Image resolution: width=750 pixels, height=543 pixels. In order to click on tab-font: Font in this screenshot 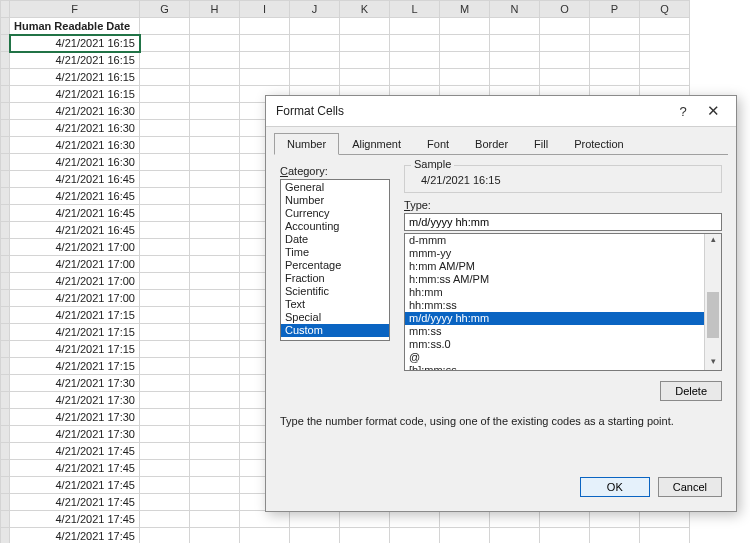, I will do `click(438, 144)`.